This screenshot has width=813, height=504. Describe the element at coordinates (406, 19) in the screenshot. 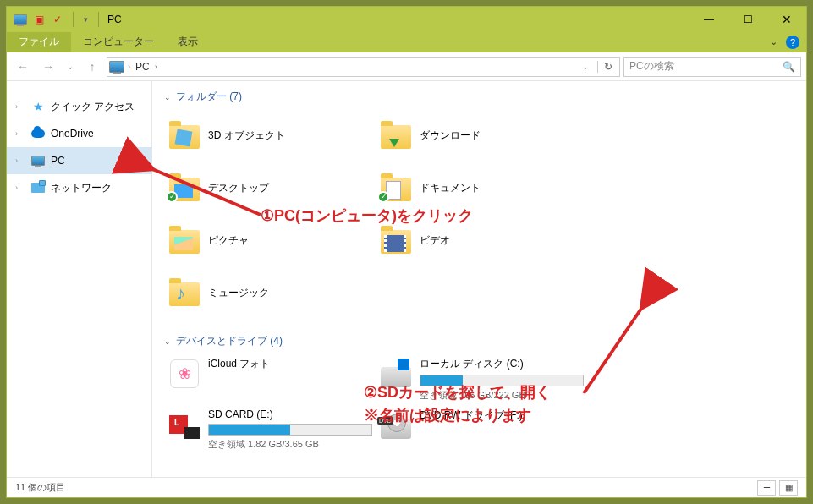

I see `titlebar: ▣ ✓ ▾ PC — ☐ ✕` at that location.